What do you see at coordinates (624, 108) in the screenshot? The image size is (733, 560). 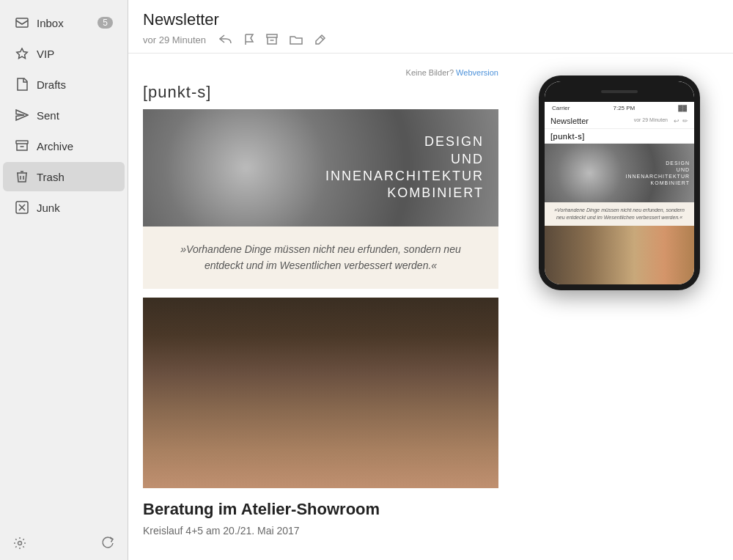 I see `phone-time: 7:25 PM` at bounding box center [624, 108].